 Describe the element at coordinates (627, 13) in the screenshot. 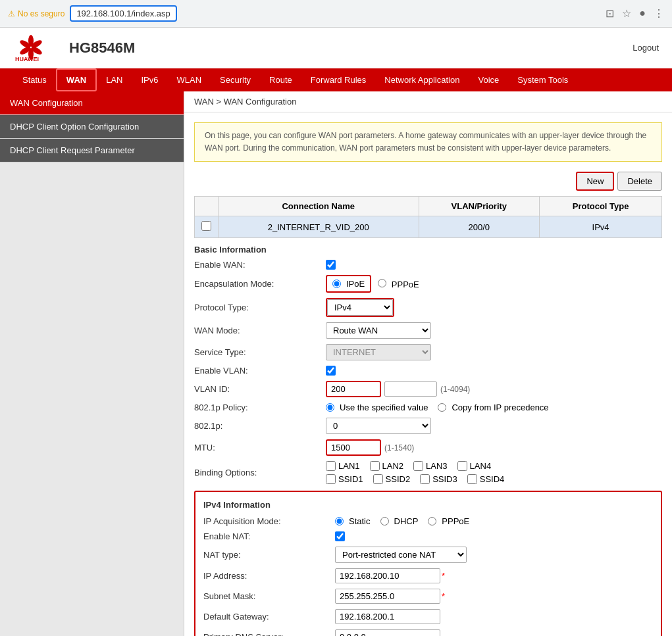

I see `bookmark-icon: ☆` at that location.